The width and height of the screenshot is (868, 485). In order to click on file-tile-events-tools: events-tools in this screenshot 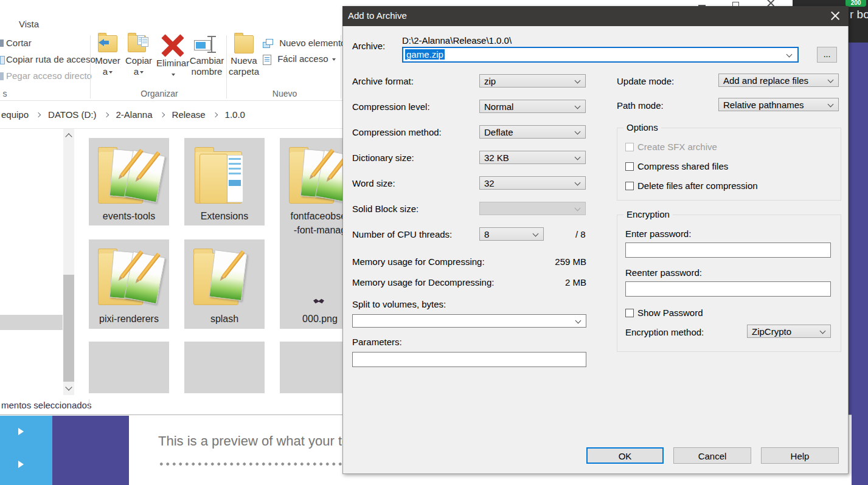, I will do `click(129, 182)`.